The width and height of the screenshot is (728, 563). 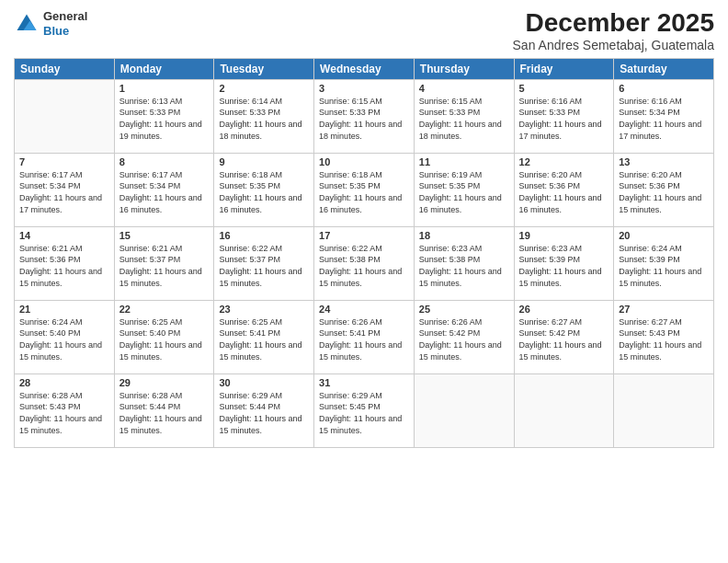 I want to click on calendar-cell: 29Sunrise: 6:28 AM Sunset: 5:44 PM Dayli…, so click(x=164, y=410).